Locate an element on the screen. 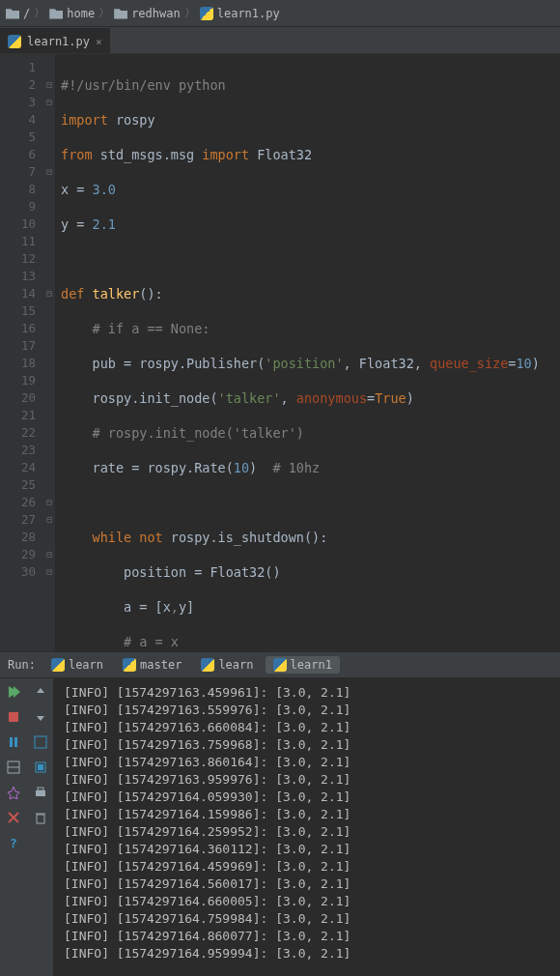  tab-label: learn1.py is located at coordinates (58, 42).